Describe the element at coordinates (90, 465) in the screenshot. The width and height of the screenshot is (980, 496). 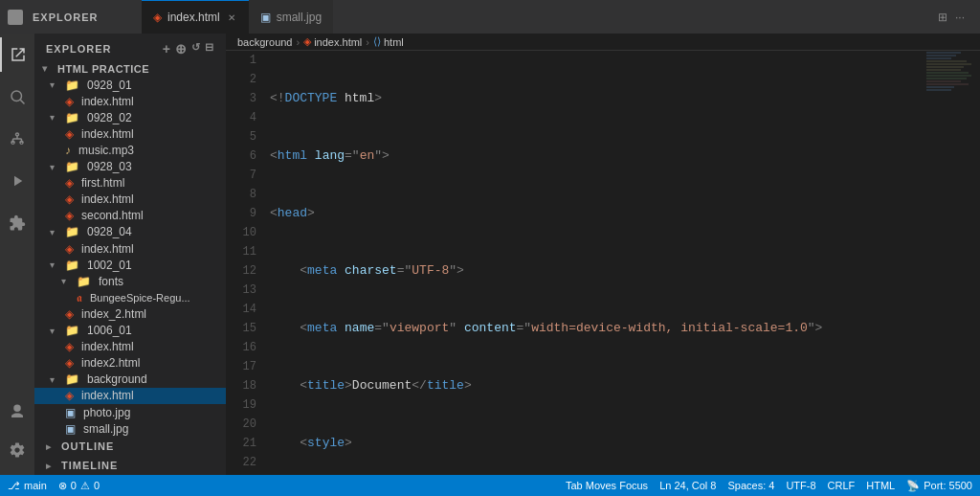
I see `timeline-label: TIMELINE` at that location.